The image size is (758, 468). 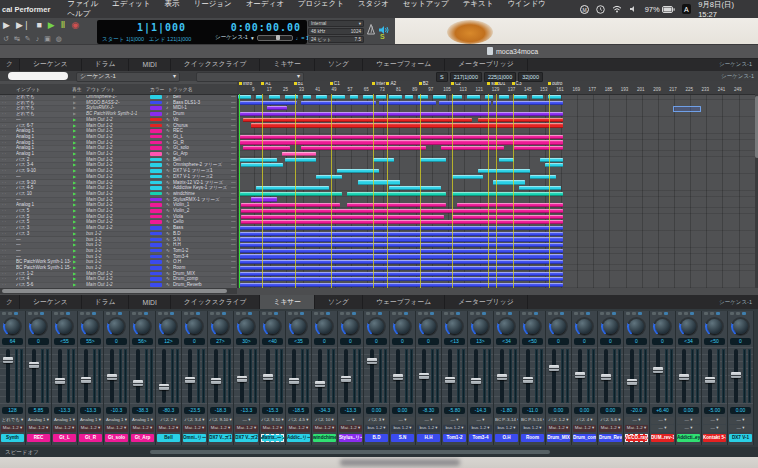 I want to click on tab-cut: ク, so click(x=10, y=302).